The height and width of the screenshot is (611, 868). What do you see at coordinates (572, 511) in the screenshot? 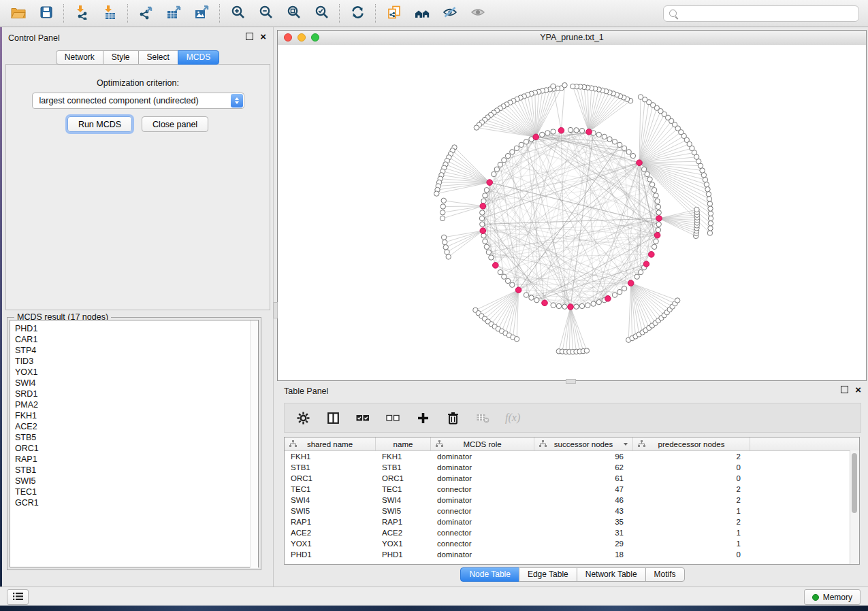
I see `table-row: SWI5SWI5connector431` at bounding box center [572, 511].